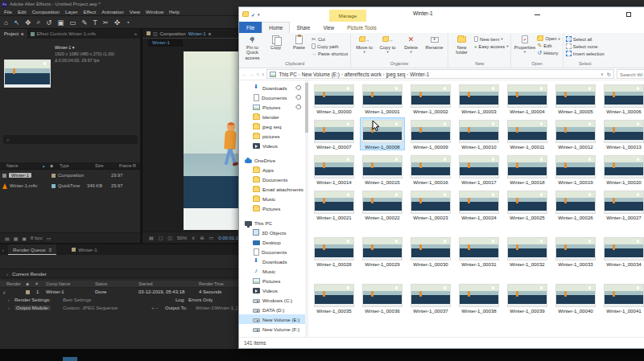  What do you see at coordinates (479, 169) in the screenshot?
I see `file-item: Winter-1_00017` at bounding box center [479, 169].